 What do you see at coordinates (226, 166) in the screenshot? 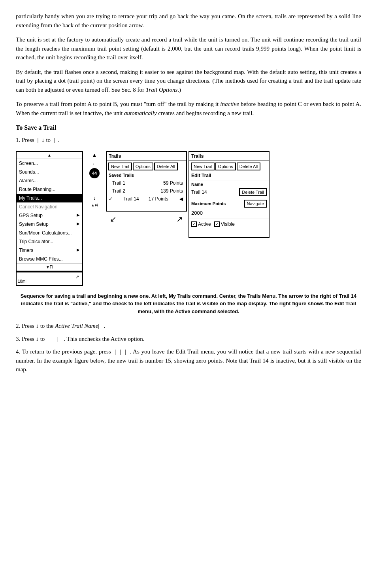
I see `edit-options-button: Options` at bounding box center [226, 166].